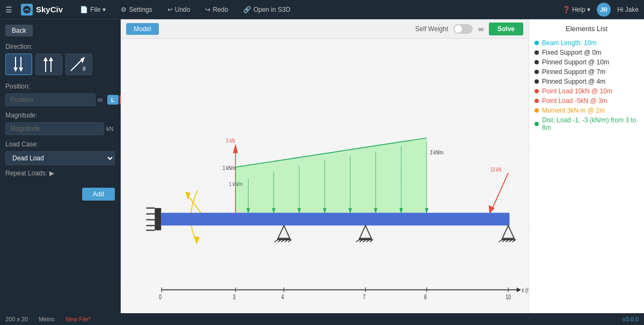 The image size is (644, 325). Describe the element at coordinates (576, 10) in the screenshot. I see `help-btn: ❓ Help ▾` at that location.